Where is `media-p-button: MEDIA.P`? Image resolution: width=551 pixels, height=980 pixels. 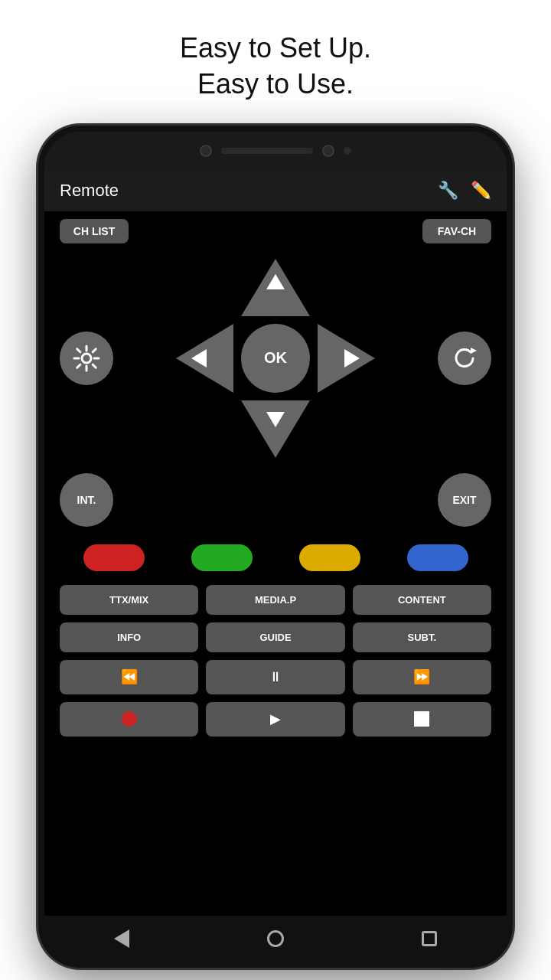
media-p-button: MEDIA.P is located at coordinates (276, 600).